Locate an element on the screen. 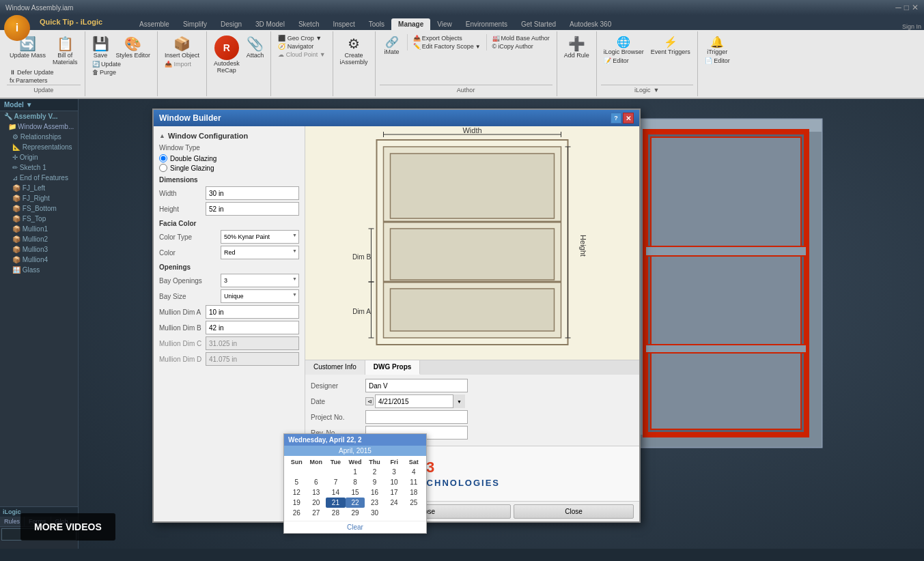  tree-item-fj-right: 📦 FJ_Right is located at coordinates (39, 198).